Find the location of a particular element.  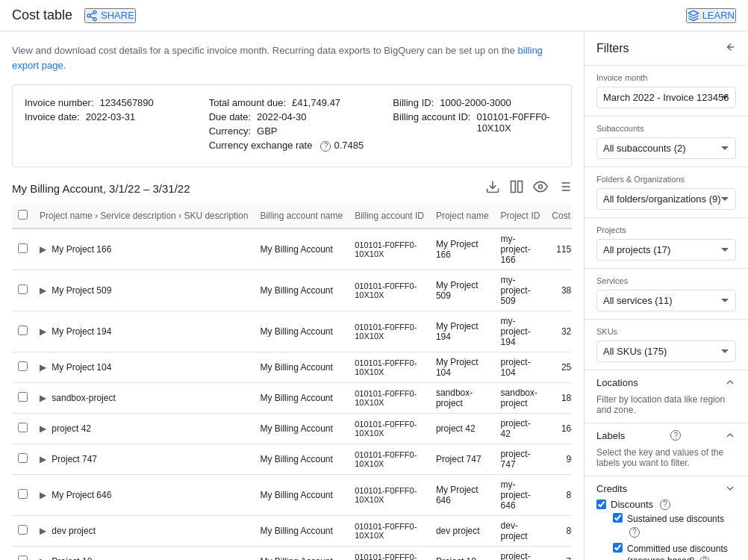

discounts-checkbox is located at coordinates (602, 505).